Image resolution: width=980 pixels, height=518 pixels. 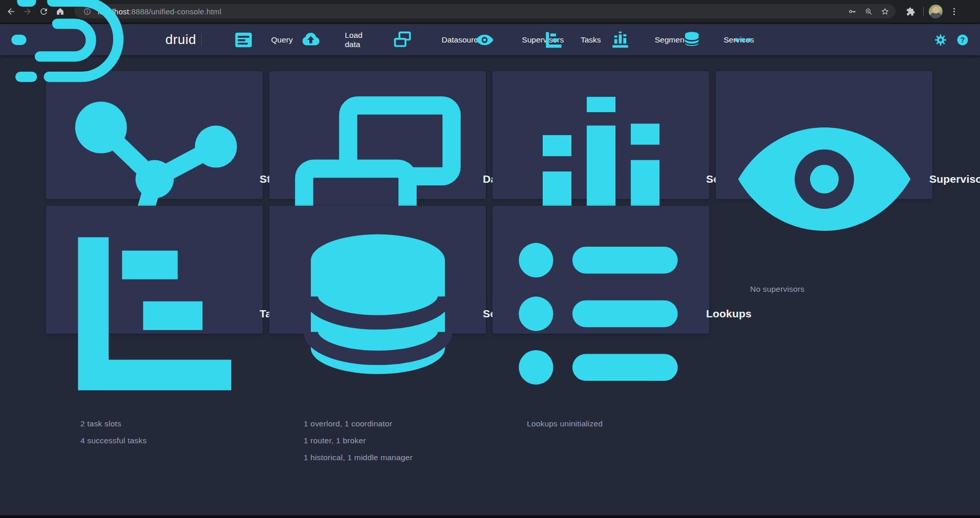 What do you see at coordinates (244, 40) in the screenshot?
I see `nav-item-query: Query` at bounding box center [244, 40].